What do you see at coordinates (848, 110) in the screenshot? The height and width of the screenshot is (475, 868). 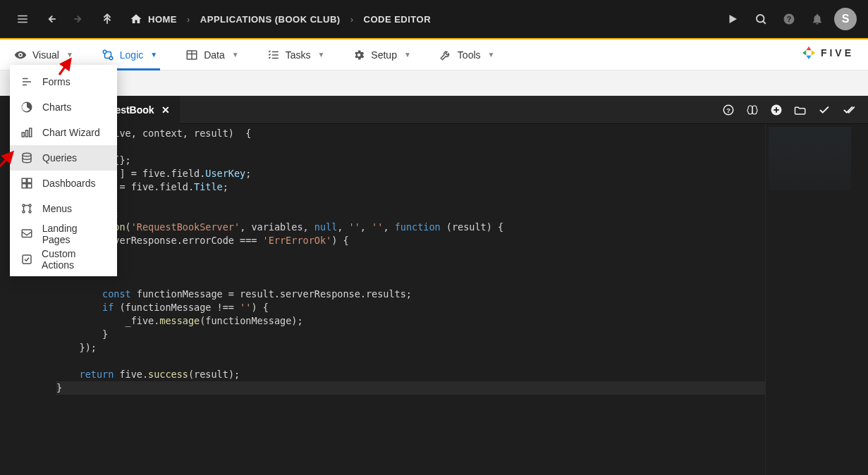 I see `check-all-icon` at bounding box center [848, 110].